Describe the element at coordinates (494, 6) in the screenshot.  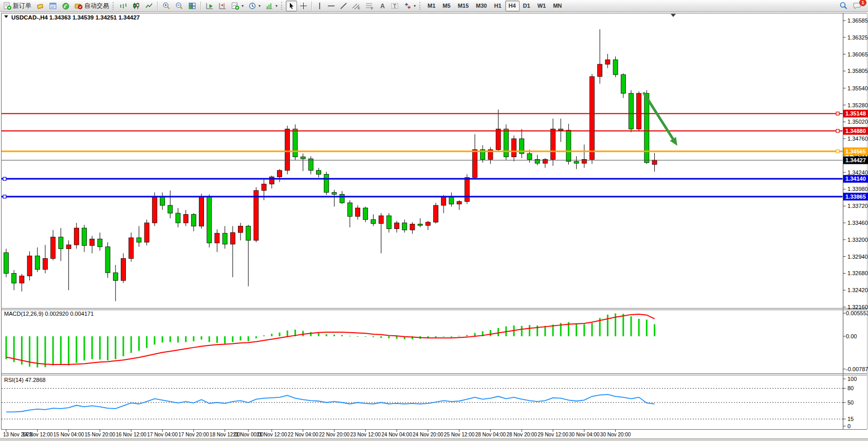
I see `timeframe-group: M1M5M15M30H1H4D1W1MN` at that location.